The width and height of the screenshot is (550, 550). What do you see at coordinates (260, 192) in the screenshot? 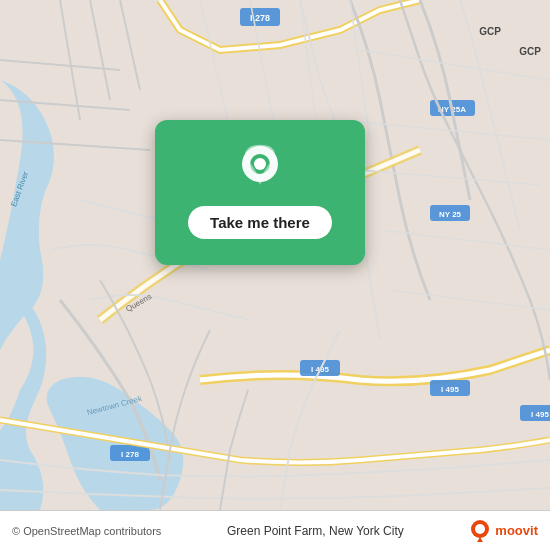
I see `action-card: Take me there` at bounding box center [260, 192].